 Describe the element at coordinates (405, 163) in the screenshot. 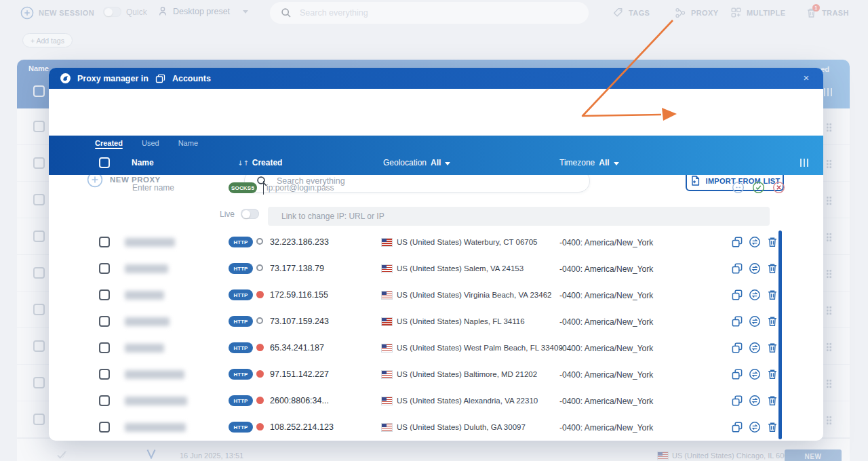

I see `column-geolocation-label: Geolocation` at that location.